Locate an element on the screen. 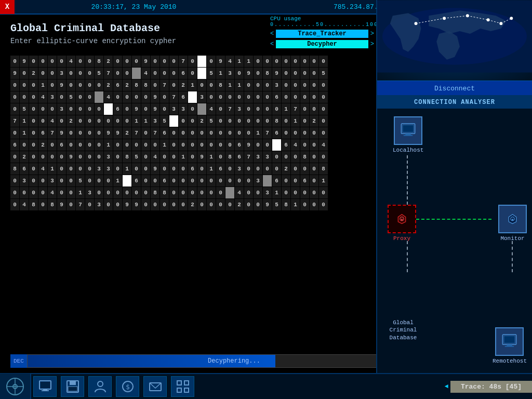 The width and height of the screenshot is (532, 399). db-title: Global Criminal Database is located at coordinates (188, 28).